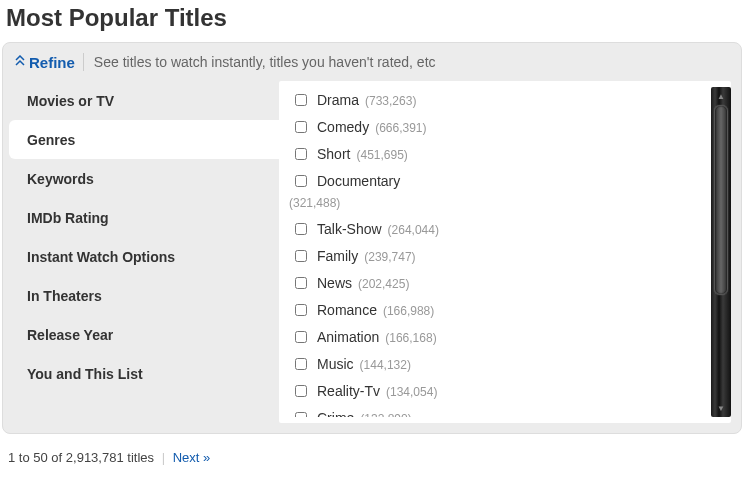 The width and height of the screenshot is (744, 503). I want to click on sidebar-item-keywords: Keywords, so click(144, 178).